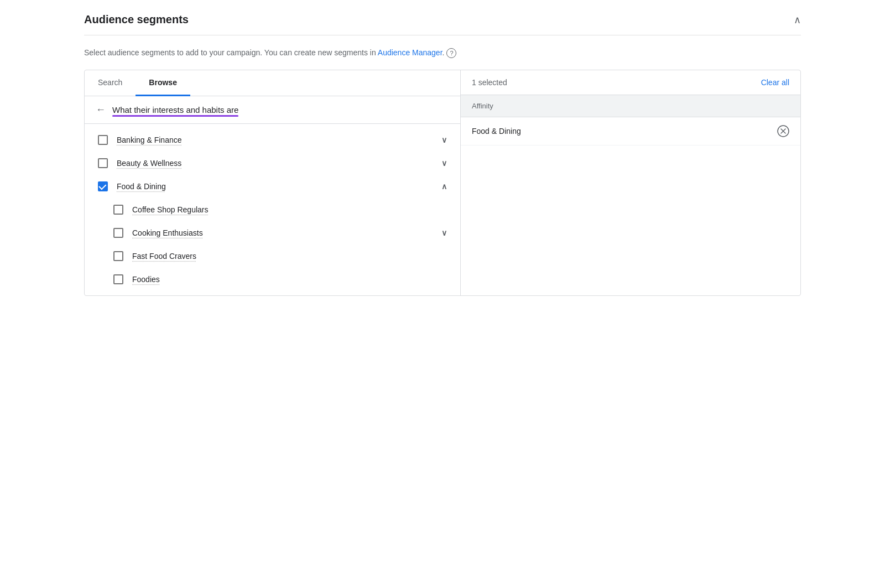  What do you see at coordinates (798, 20) in the screenshot?
I see `collapse-icon: ∧` at bounding box center [798, 20].